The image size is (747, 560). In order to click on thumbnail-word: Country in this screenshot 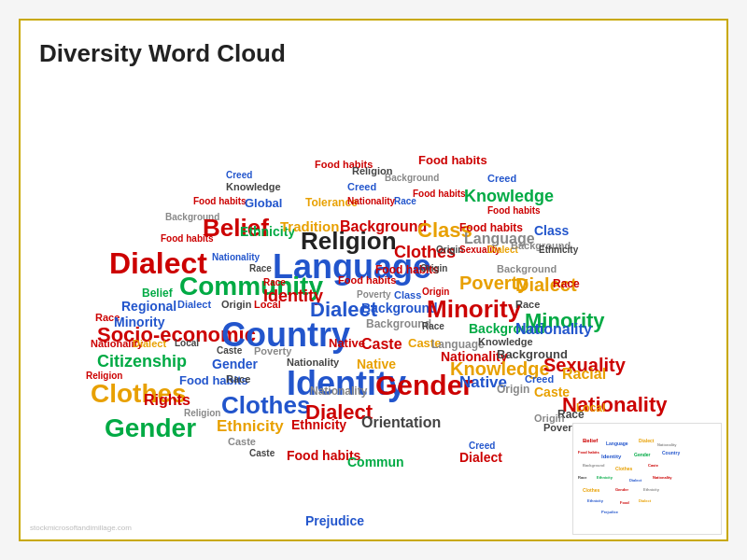, I will do `click(670, 453)`.